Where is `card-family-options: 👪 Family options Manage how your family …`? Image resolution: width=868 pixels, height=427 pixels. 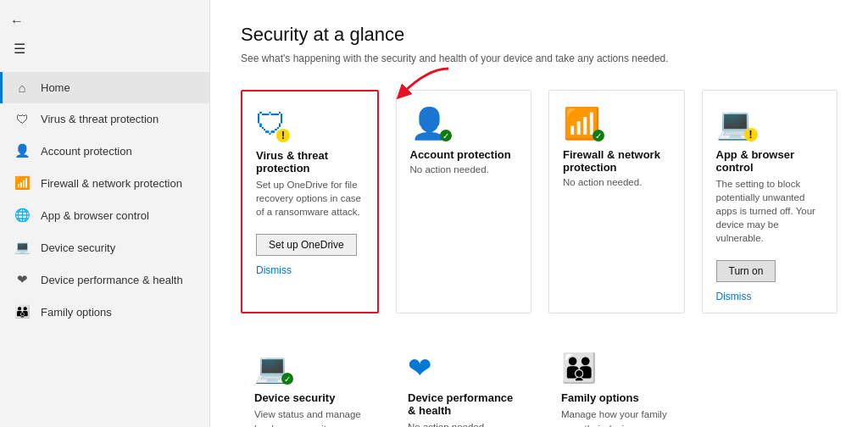 card-family-options: 👪 Family options Manage how your family … is located at coordinates (615, 382).